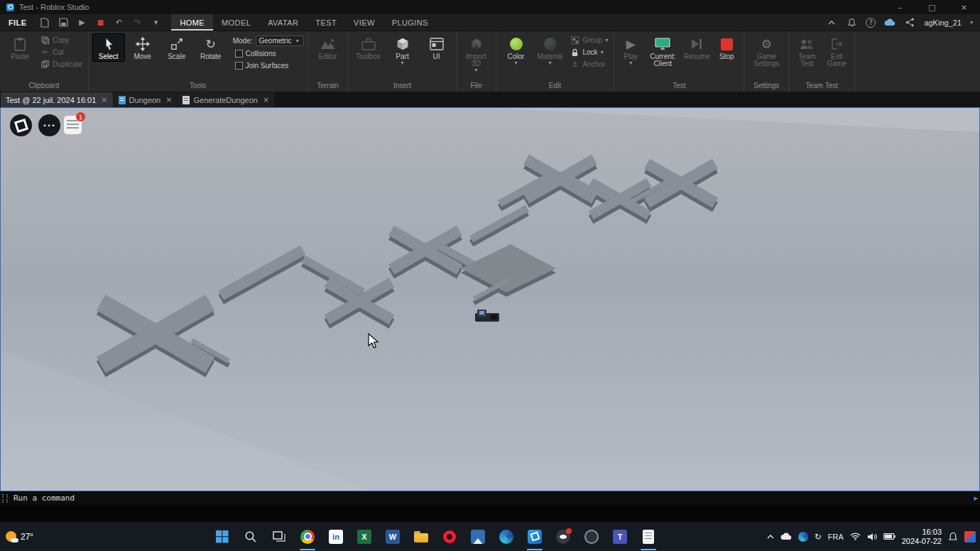  Describe the element at coordinates (279, 537) in the screenshot. I see `task-view-button` at that location.